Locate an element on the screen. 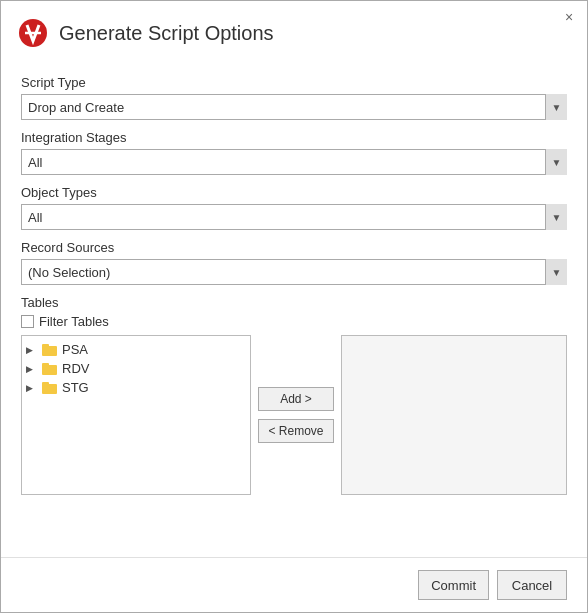 The image size is (588, 613). tables-label: Tables is located at coordinates (294, 302).